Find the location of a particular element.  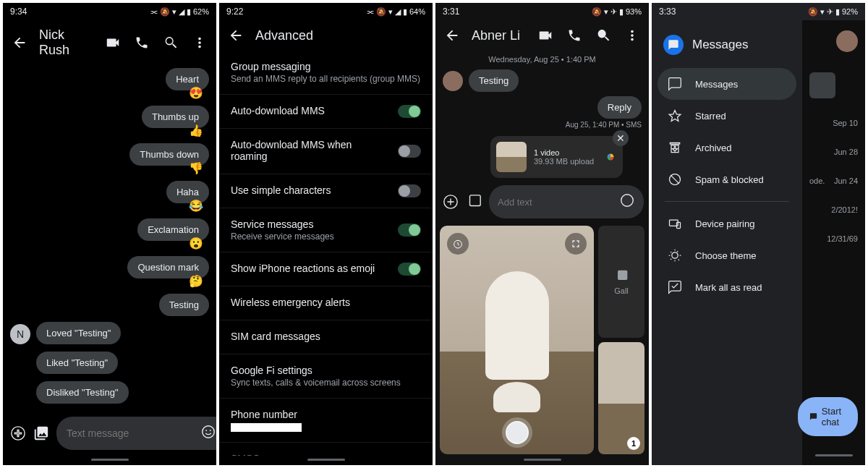

conversation-list-background: Sep 10 Jun 28 ode.Jun 24 2/2012! 12/31/6… is located at coordinates (833, 243).